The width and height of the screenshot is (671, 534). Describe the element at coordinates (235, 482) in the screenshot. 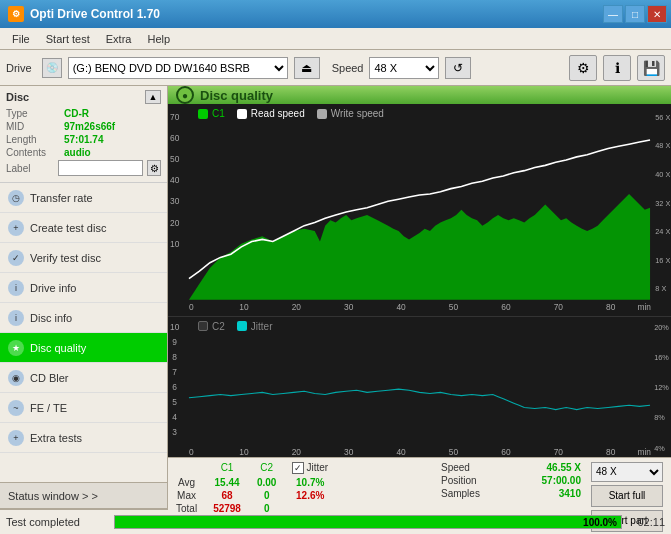

I see `stats-avg-c1: 15.44` at that location.